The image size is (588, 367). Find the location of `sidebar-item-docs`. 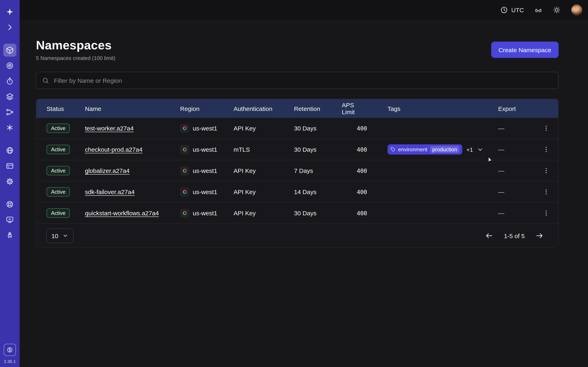

sidebar-item-docs is located at coordinates (10, 220).